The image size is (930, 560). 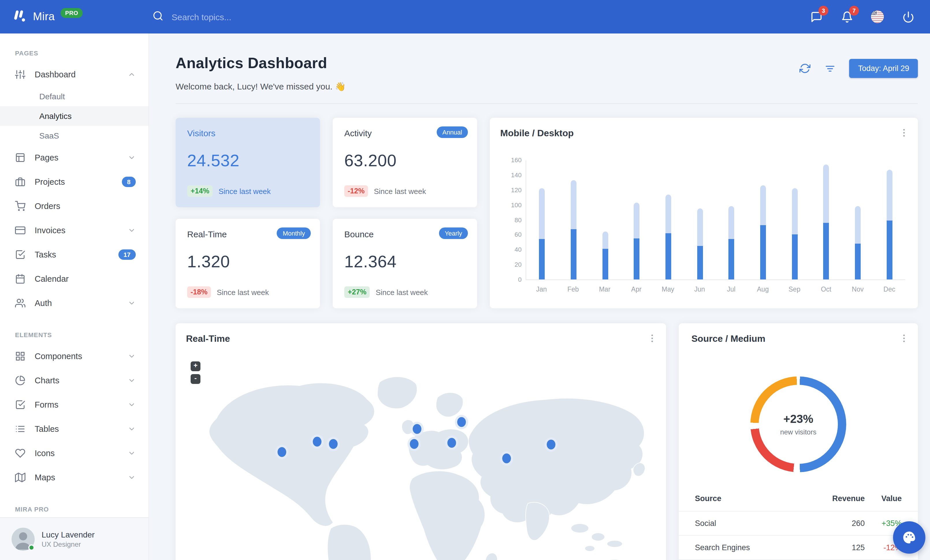 I want to click on sidebar-subitem-default: Default, so click(x=74, y=97).